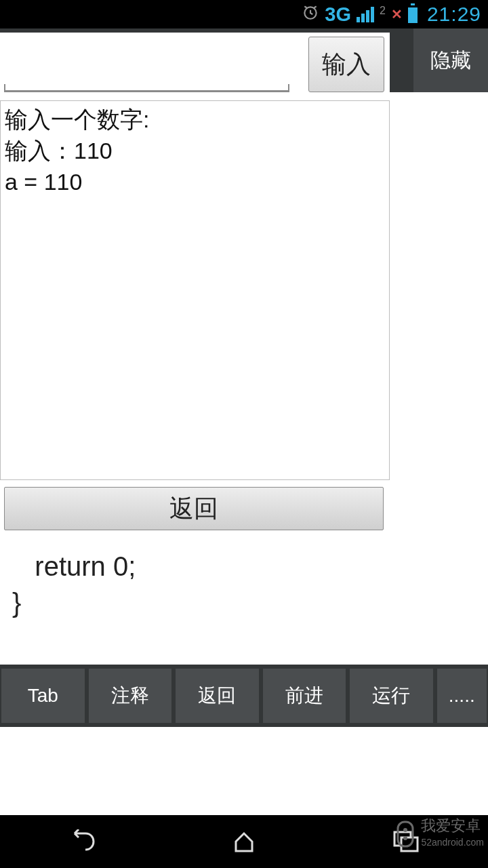 This screenshot has height=868, width=488. What do you see at coordinates (244, 585) in the screenshot?
I see `code-area: return 0; }` at bounding box center [244, 585].